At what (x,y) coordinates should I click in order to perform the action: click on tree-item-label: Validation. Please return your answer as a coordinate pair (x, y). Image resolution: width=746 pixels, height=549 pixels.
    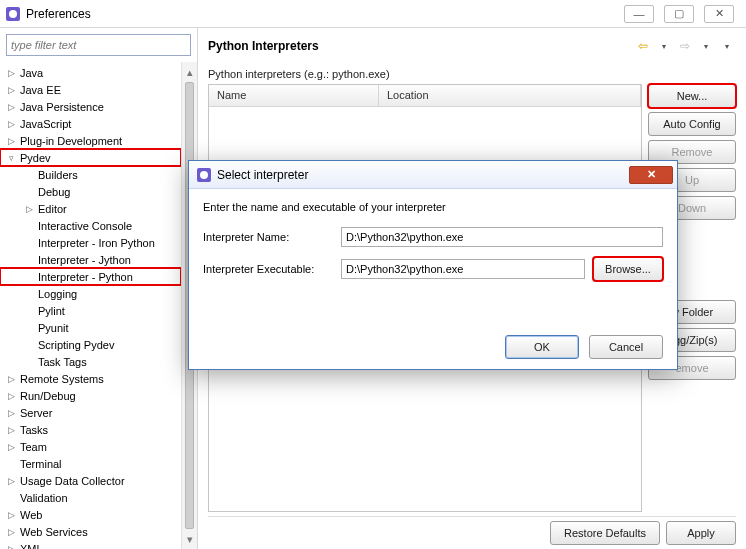
    Looking at the image, I should click on (44, 498).